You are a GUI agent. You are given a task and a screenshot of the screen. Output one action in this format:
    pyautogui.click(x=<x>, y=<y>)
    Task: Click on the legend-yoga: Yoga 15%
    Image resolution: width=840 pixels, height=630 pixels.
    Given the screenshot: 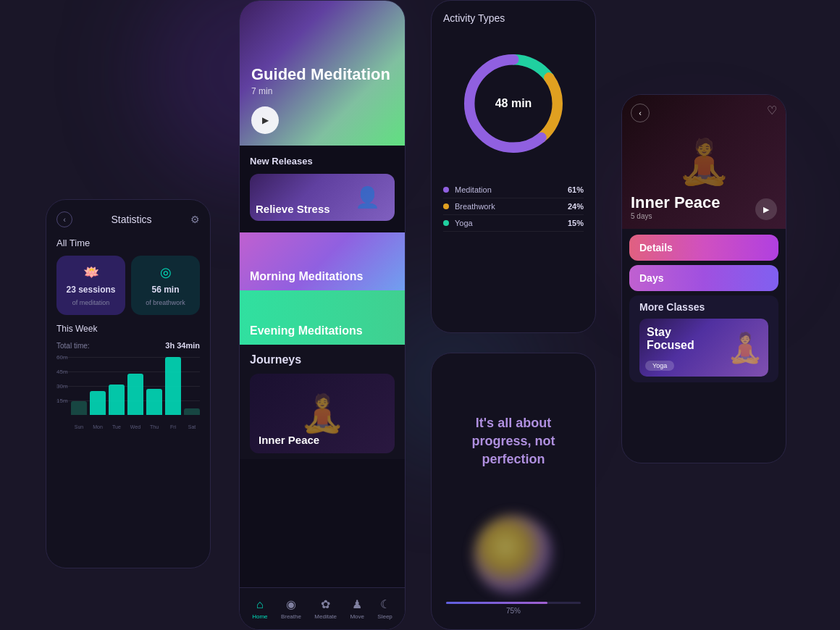 What is the action you would take?
    pyautogui.click(x=513, y=223)
    